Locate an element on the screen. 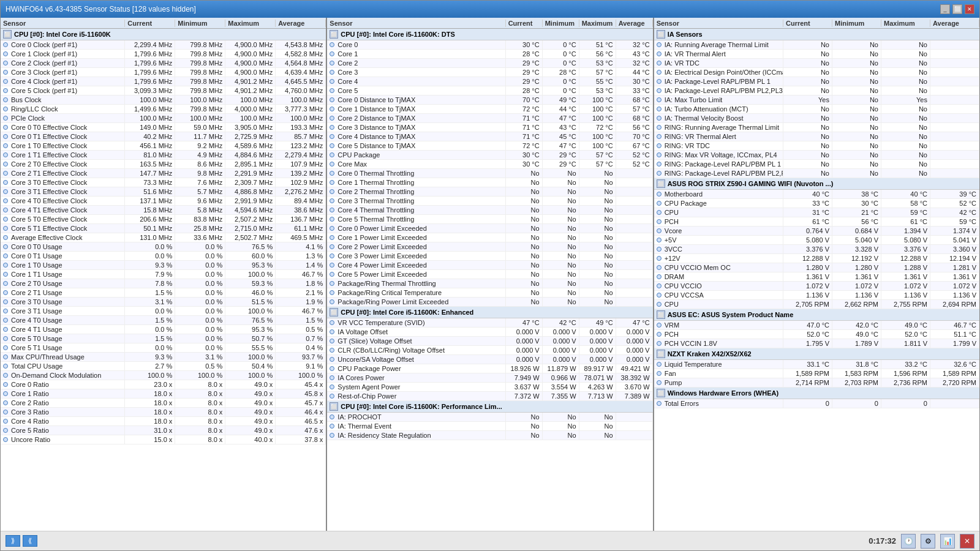 Image resolution: width=980 pixels, height=551 pixels. sensor-name: Pump is located at coordinates (674, 383).